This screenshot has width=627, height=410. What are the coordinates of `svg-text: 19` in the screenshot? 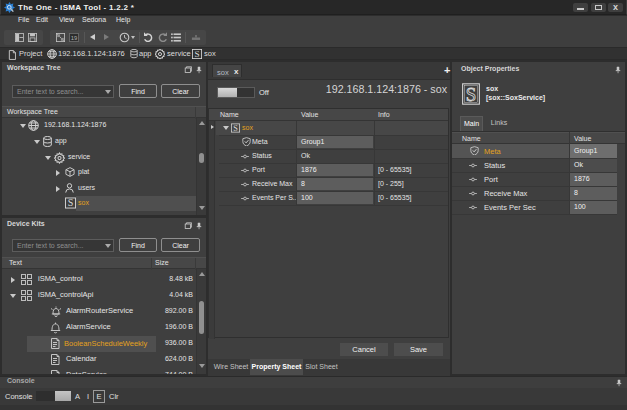 It's located at (74, 38).